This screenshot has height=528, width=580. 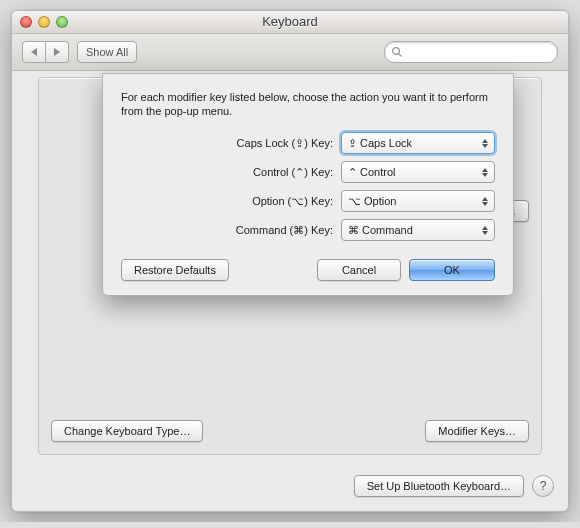 What do you see at coordinates (227, 144) in the screenshot?
I see `modifier-row-label: Caps Lock (⇪) Key:` at bounding box center [227, 144].